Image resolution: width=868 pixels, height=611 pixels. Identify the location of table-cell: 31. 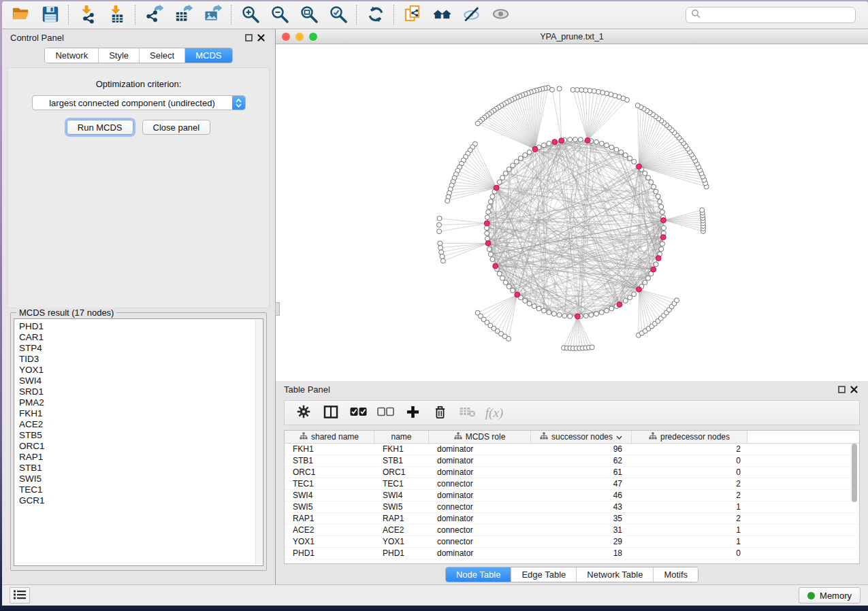
(581, 530).